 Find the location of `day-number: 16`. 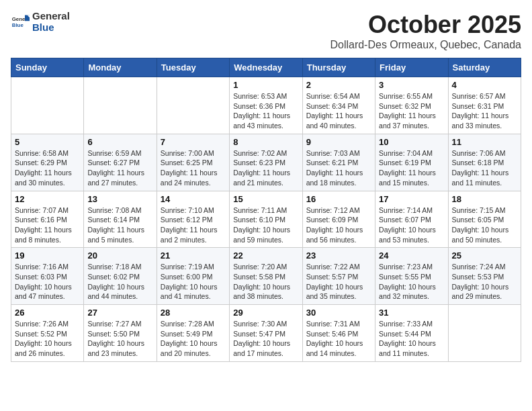

day-number: 16 is located at coordinates (339, 199).